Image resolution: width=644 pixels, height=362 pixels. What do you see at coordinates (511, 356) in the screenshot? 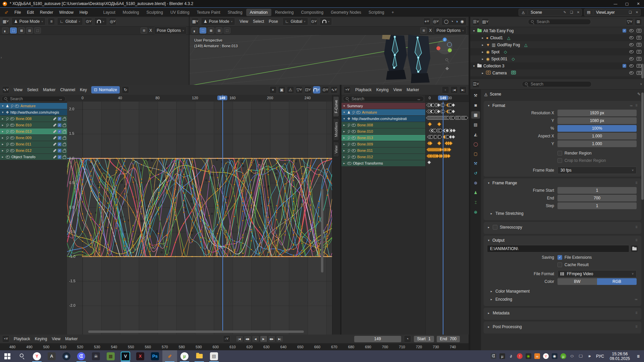
I see `tray-daemon-tool-icon: ∂` at bounding box center [511, 356].